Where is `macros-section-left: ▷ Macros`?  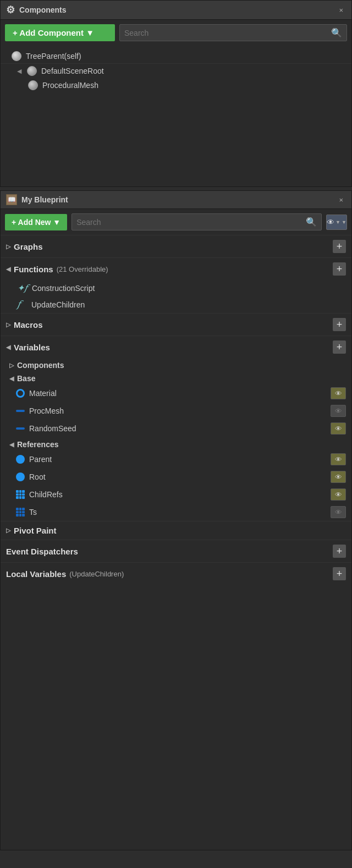 macros-section-left: ▷ Macros is located at coordinates (24, 325).